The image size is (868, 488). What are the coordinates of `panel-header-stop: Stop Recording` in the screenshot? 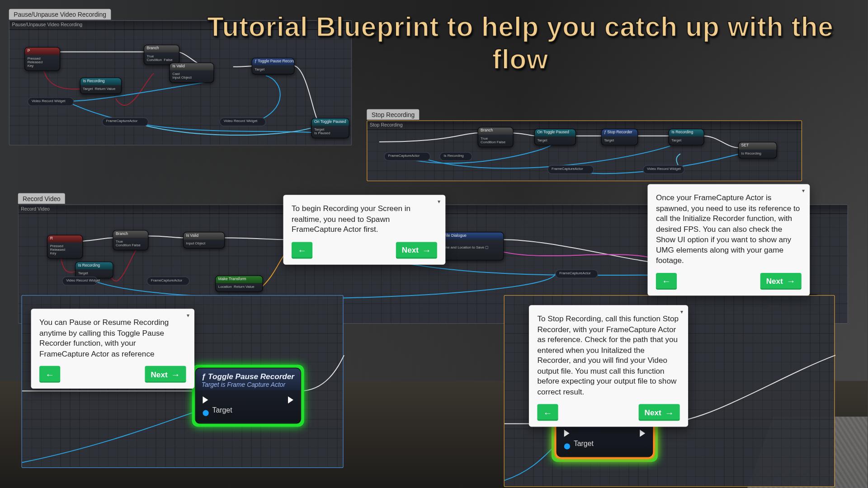 It's located at (585, 126).